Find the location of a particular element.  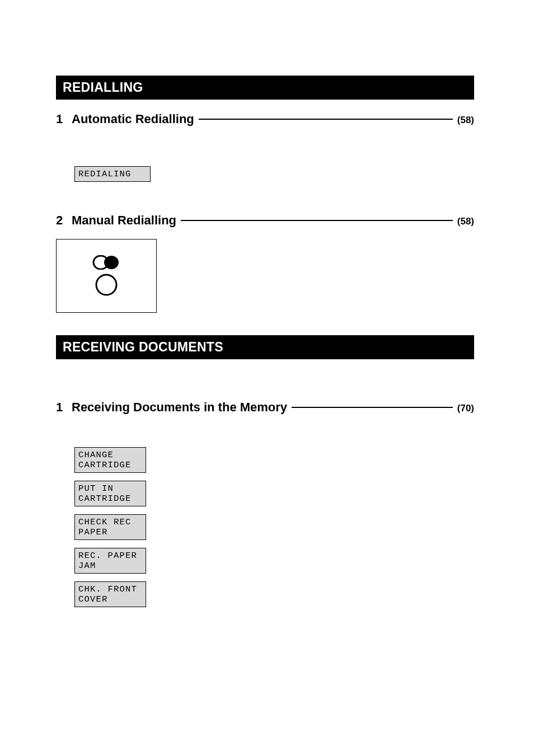

lcd-display: PUT IN CARTRIDGE is located at coordinates (110, 494).